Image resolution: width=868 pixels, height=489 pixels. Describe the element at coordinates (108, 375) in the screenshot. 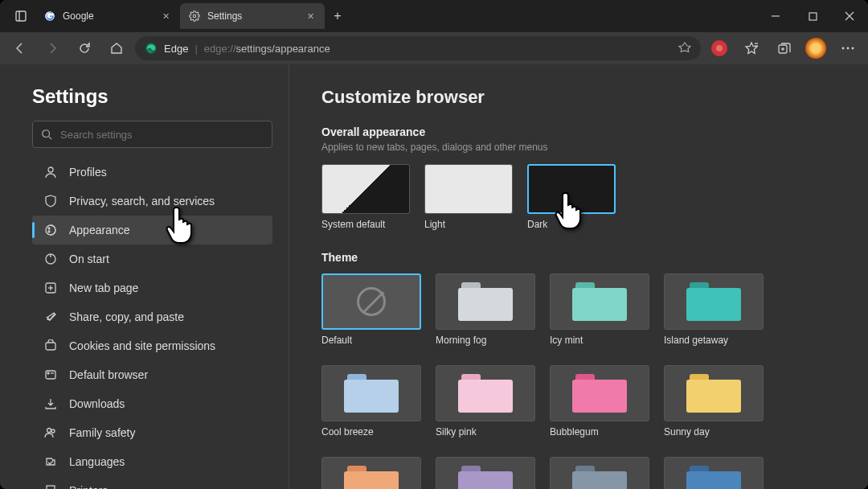

I see `sidebar-item-label: Default browser` at that location.